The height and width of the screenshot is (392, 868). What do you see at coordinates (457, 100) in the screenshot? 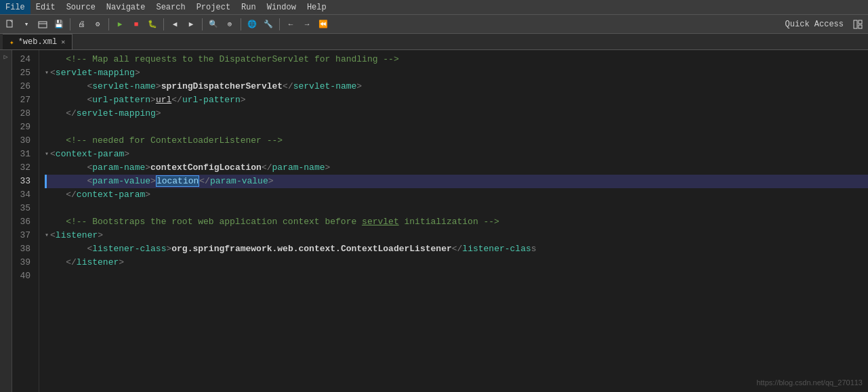
I see `code-line-27: <url-pattern>url</url-pattern>` at bounding box center [457, 100].